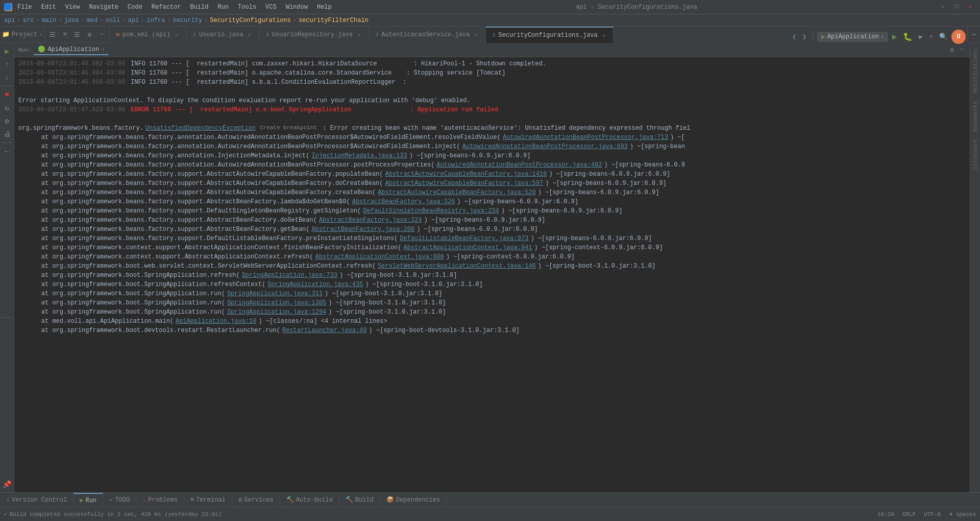  I want to click on menu-build: Build, so click(199, 7).